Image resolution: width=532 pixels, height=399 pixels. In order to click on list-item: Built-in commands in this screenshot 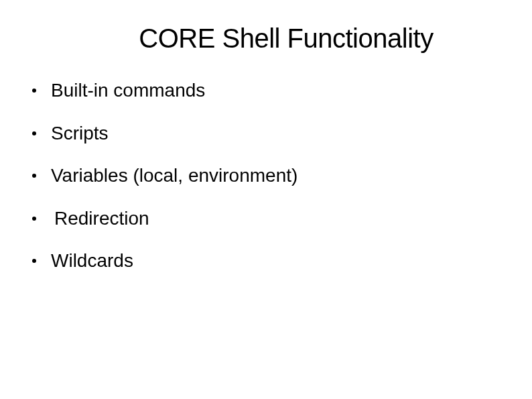, I will do `click(269, 91)`.